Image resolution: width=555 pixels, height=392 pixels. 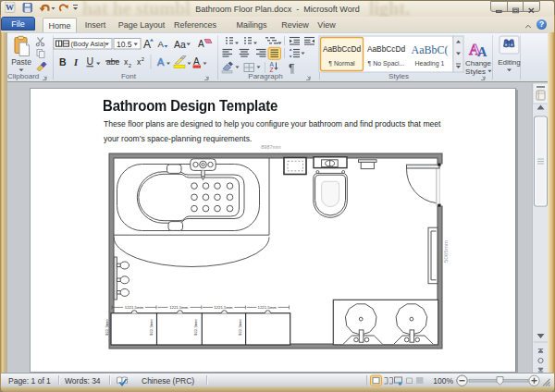 I want to click on svg-text: AaBbC(, so click(x=430, y=50).